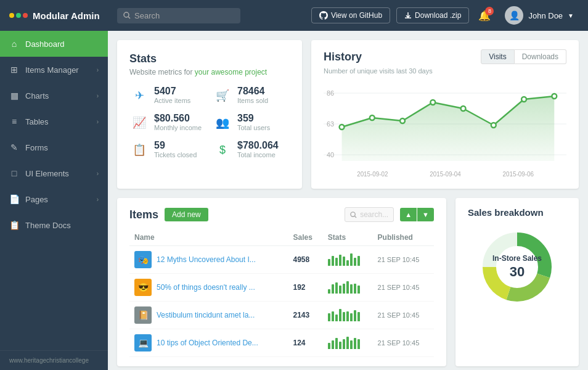 Image resolution: width=588 pixels, height=370 pixels. Describe the element at coordinates (210, 115) in the screenshot. I see `stats-card: Stats Website metrics for your awesome p…` at that location.